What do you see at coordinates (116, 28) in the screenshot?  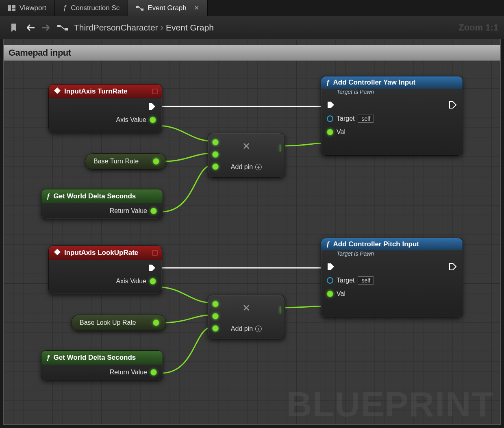 I see `breadcrumb-root: ThirdPersonCharacter` at bounding box center [116, 28].